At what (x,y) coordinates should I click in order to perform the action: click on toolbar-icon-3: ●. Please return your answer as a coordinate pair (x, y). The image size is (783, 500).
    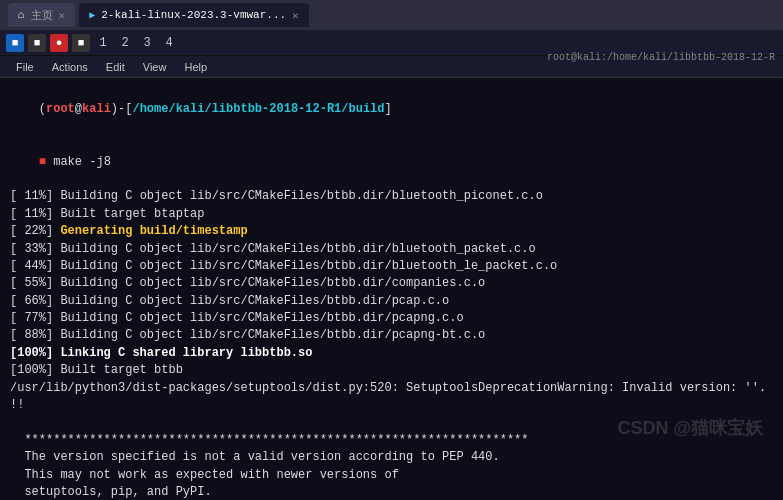
    Looking at the image, I should click on (59, 43).